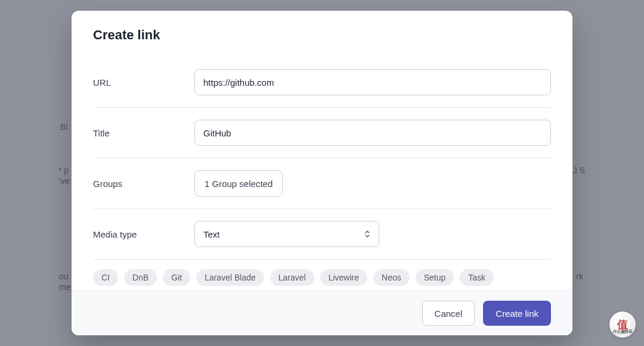 This screenshot has height=346, width=644. Describe the element at coordinates (367, 234) in the screenshot. I see `select-caret-icon` at that location.